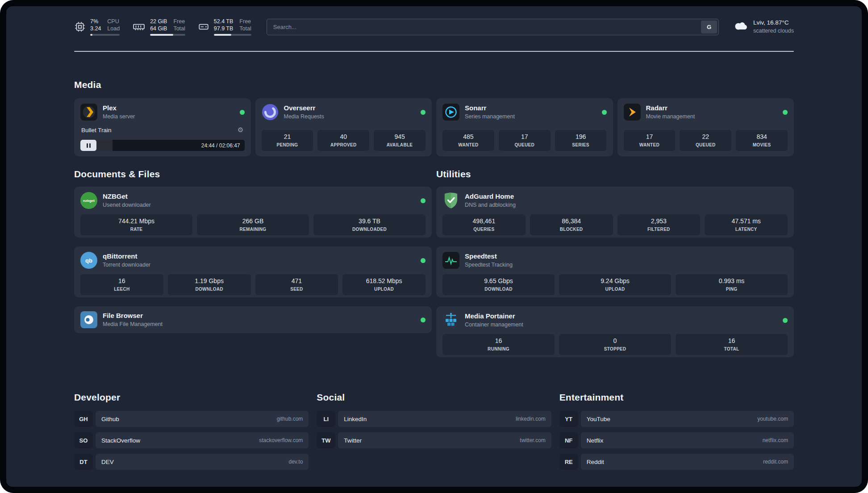  What do you see at coordinates (139, 27) in the screenshot?
I see `memory-icon` at bounding box center [139, 27].